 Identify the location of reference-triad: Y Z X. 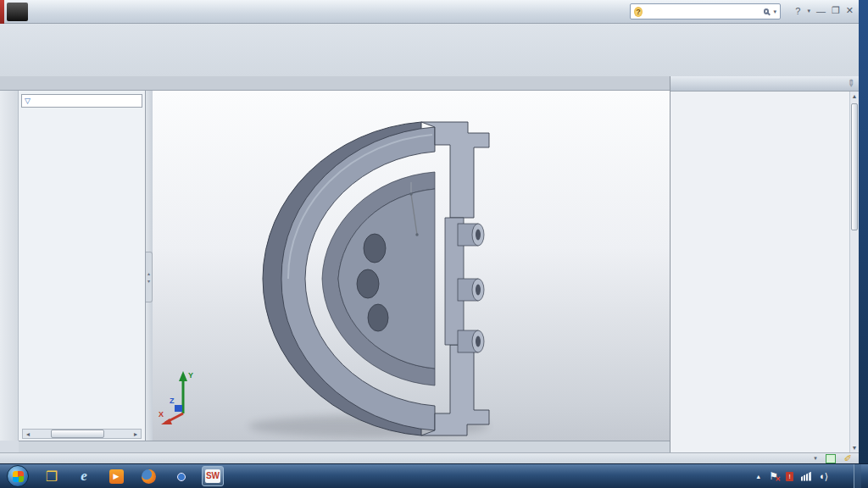
(185, 395).